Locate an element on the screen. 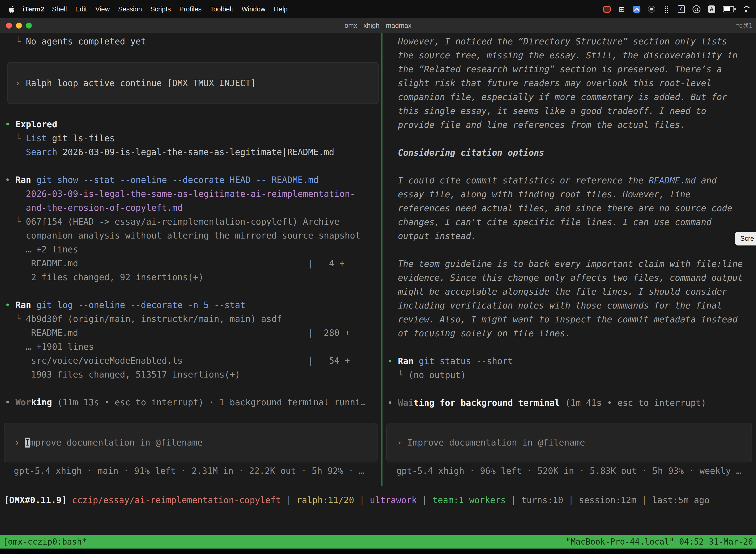  text-segment: Considering citation options is located at coordinates (466, 153).